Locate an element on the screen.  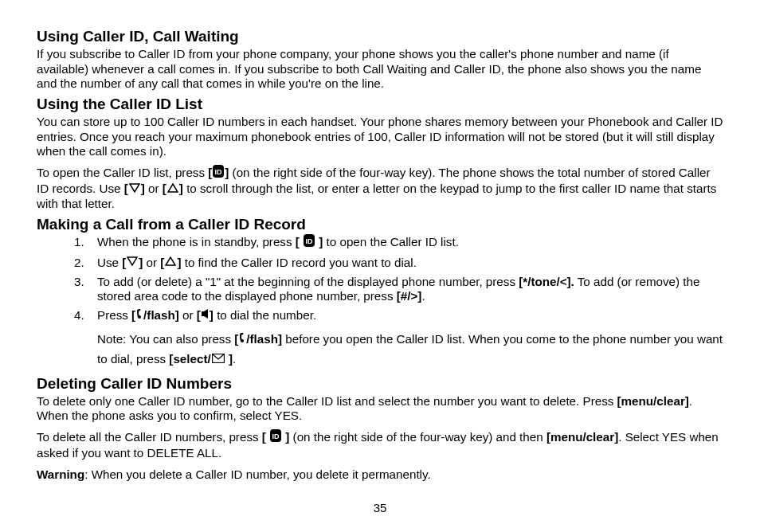
note: Note: You can also press [/flash] before… is located at coordinates (410, 350).